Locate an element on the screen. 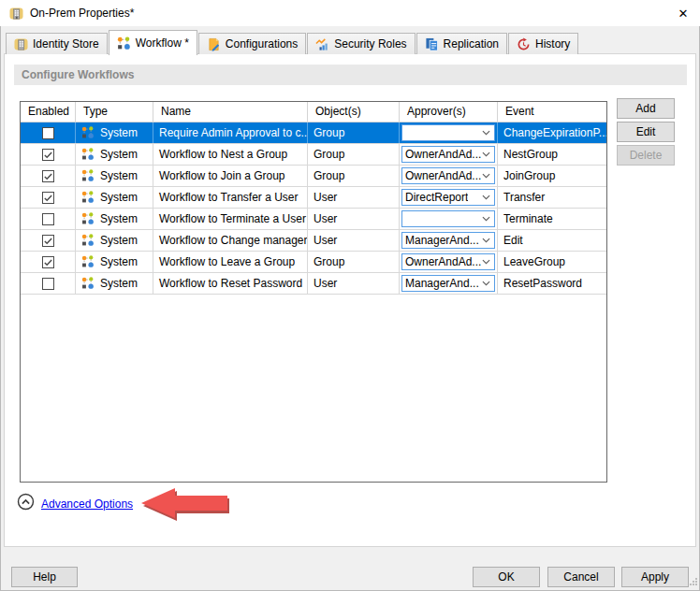 This screenshot has height=591, width=700. name-cell: Workflow to Change manager is located at coordinates (230, 240).